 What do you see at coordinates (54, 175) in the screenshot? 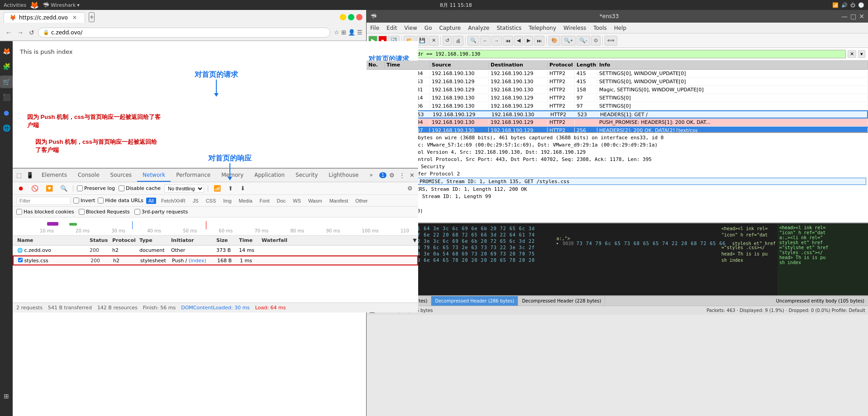
I see `tab-elements: Elements` at bounding box center [54, 175].